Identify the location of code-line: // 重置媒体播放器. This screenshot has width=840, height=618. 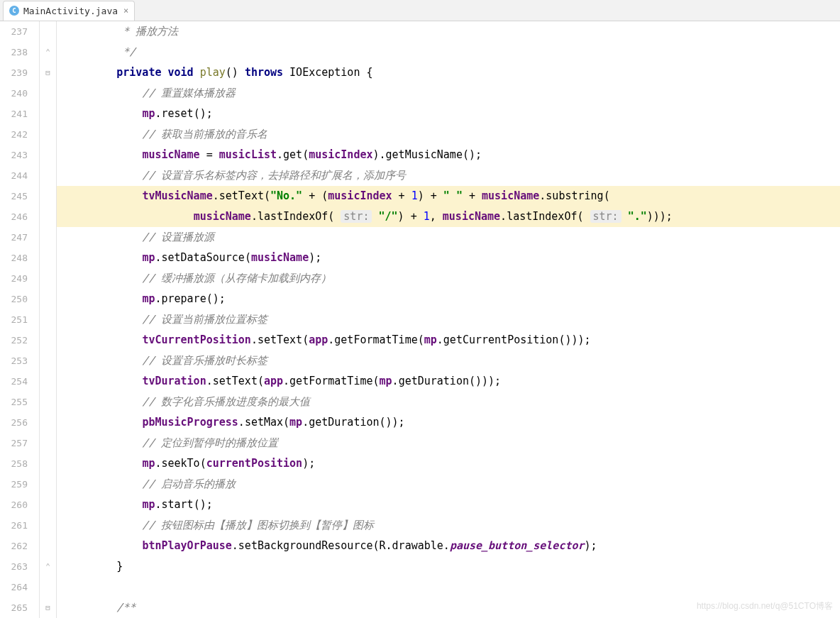
(448, 94).